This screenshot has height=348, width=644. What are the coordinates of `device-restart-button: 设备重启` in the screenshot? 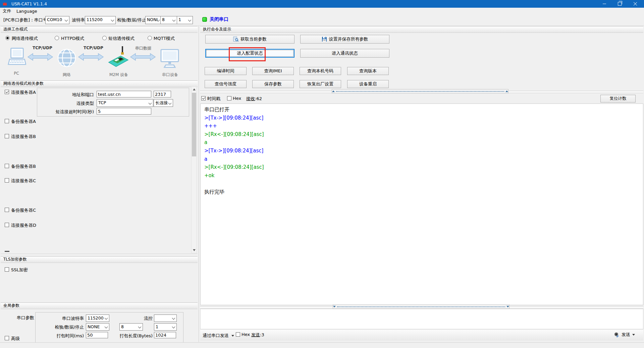 It's located at (368, 84).